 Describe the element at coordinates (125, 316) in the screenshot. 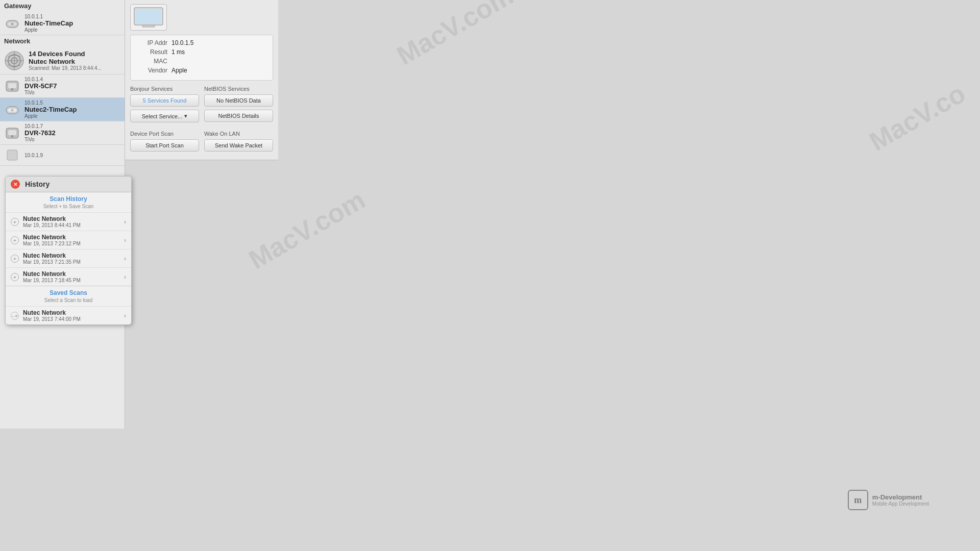

I see `saved-item-arrow-0: ›` at that location.